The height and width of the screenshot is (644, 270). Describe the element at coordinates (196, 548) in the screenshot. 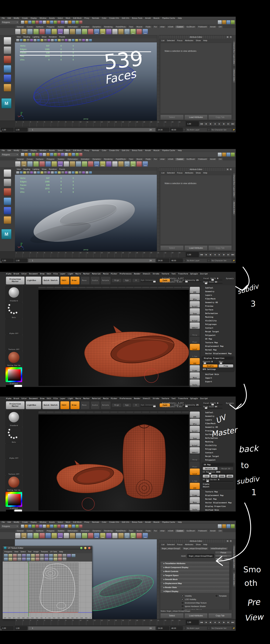

I see `ae-node-tab: finger_retopo:Group2Shape` at that location.